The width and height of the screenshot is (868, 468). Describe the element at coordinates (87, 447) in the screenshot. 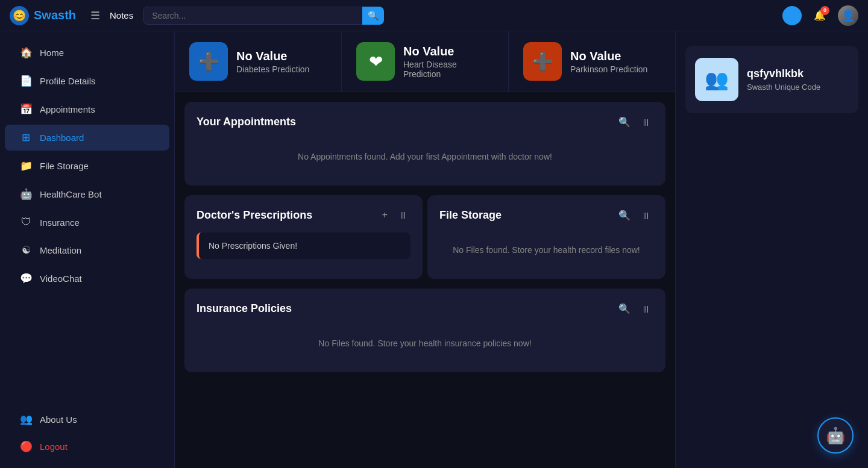

I see `sidebar-item-logout: 🔴 Logout` at that location.